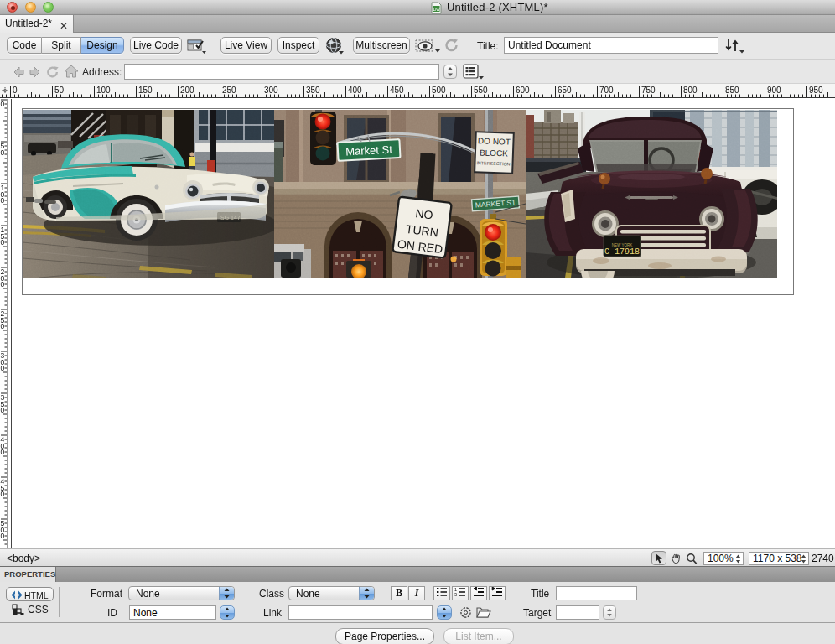  Describe the element at coordinates (481, 91) in the screenshot. I see `svg-text: 550` at that location.